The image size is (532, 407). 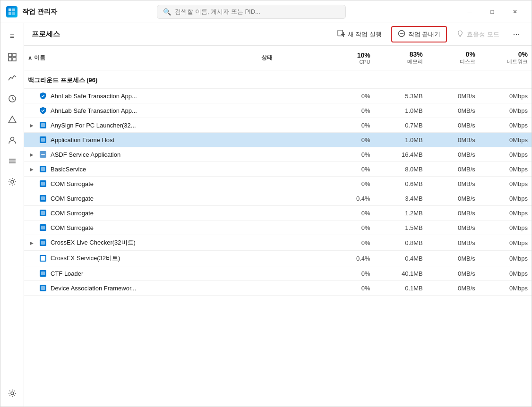 I want to click on table-row: AhnLab Safe Transaction App... 0% 1.0MB …, so click(x=278, y=110).